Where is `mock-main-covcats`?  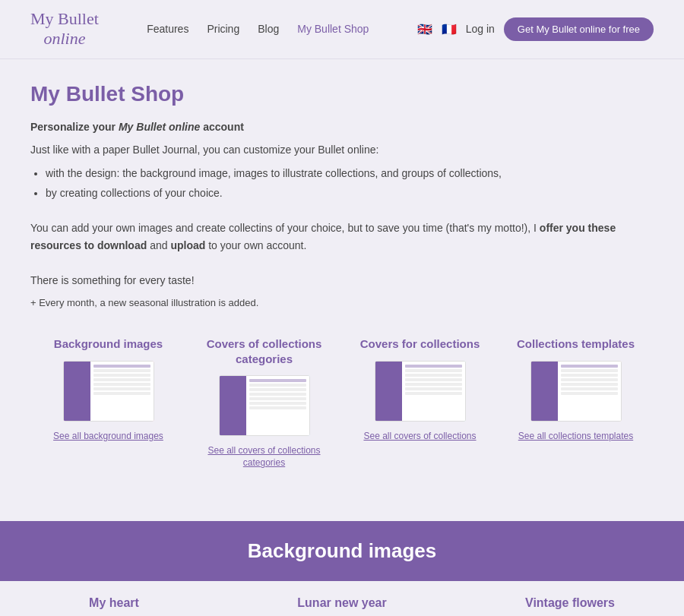
mock-main-covcats is located at coordinates (278, 406).